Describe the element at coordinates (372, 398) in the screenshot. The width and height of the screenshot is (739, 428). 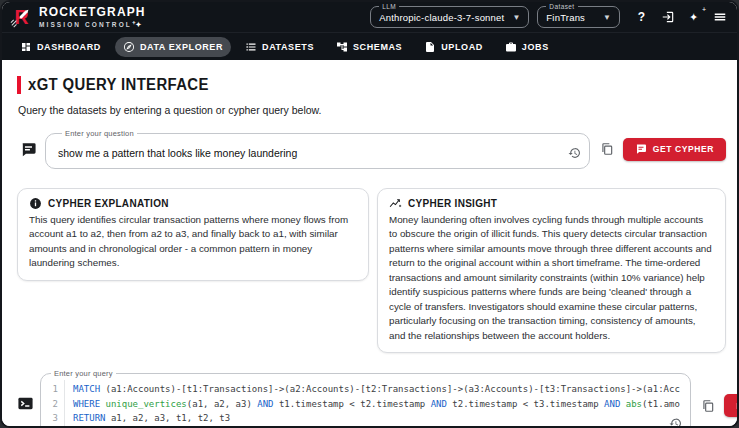
I see `query-row: Enter your query 12345 MATCH (a1:Account…` at that location.